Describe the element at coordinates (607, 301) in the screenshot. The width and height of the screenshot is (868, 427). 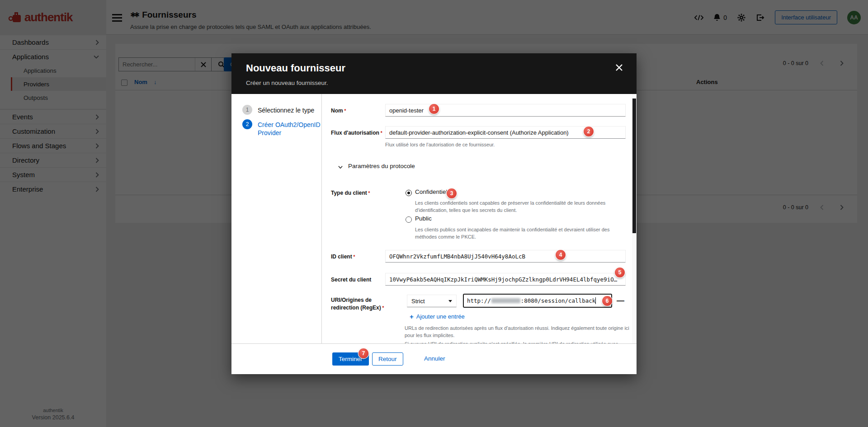
I see `annotation-badge-6: 6` at that location.